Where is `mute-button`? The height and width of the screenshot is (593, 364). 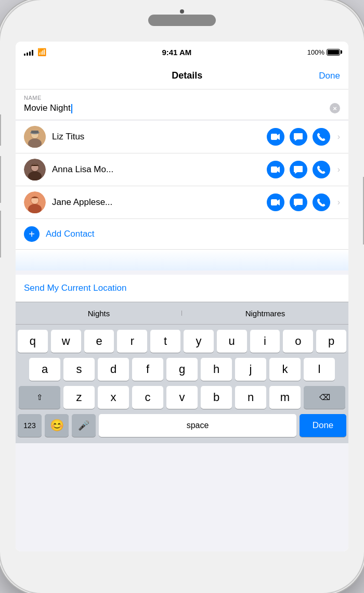
mute-button is located at coordinates (1, 130).